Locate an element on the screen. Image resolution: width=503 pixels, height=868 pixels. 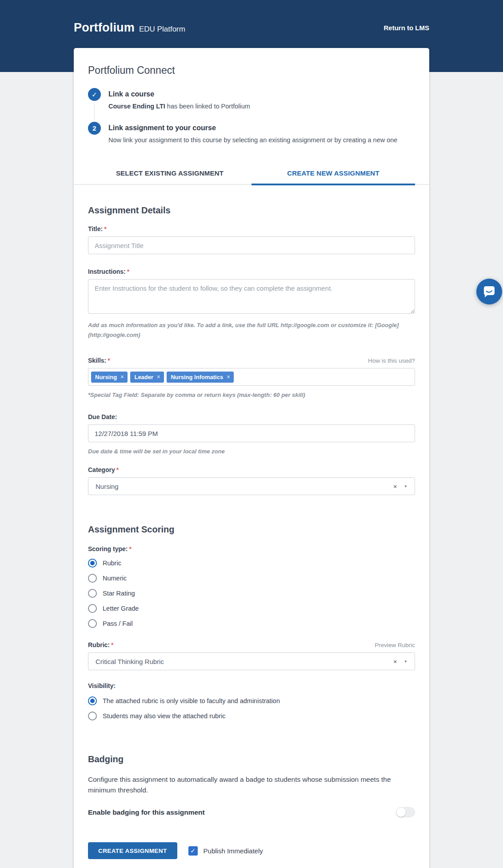
title-field-group: Title:* is located at coordinates (252, 240).